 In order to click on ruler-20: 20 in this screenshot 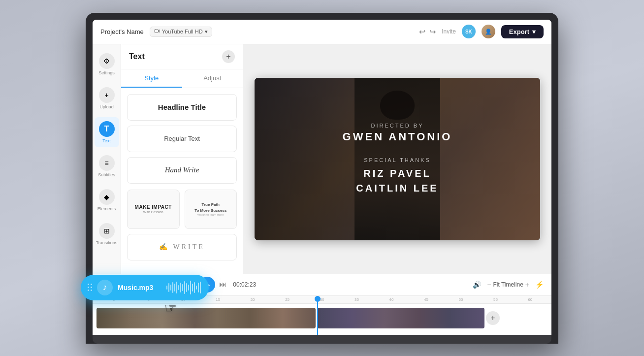, I will do `click(253, 299)`.